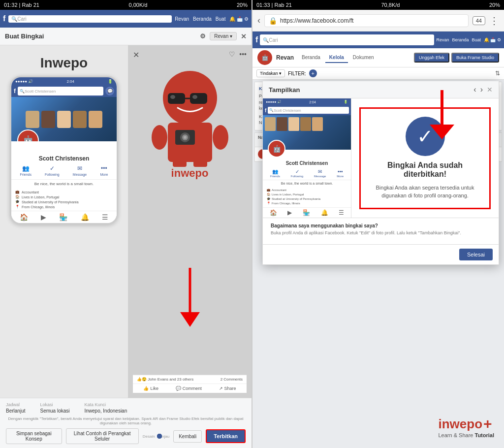  Describe the element at coordinates (474, 90) in the screenshot. I see `overlay-prev-btn: ‹` at that location.